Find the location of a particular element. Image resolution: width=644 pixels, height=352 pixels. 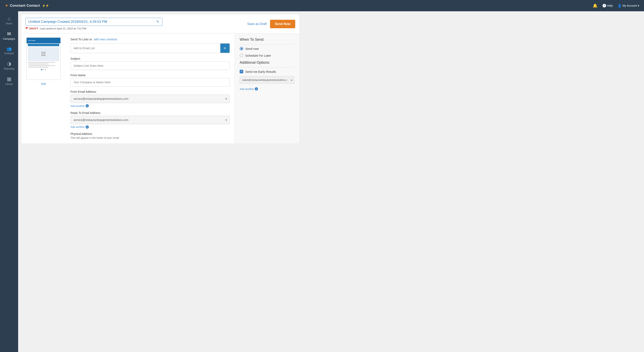

home-icon: ⌂ is located at coordinates (9, 19).